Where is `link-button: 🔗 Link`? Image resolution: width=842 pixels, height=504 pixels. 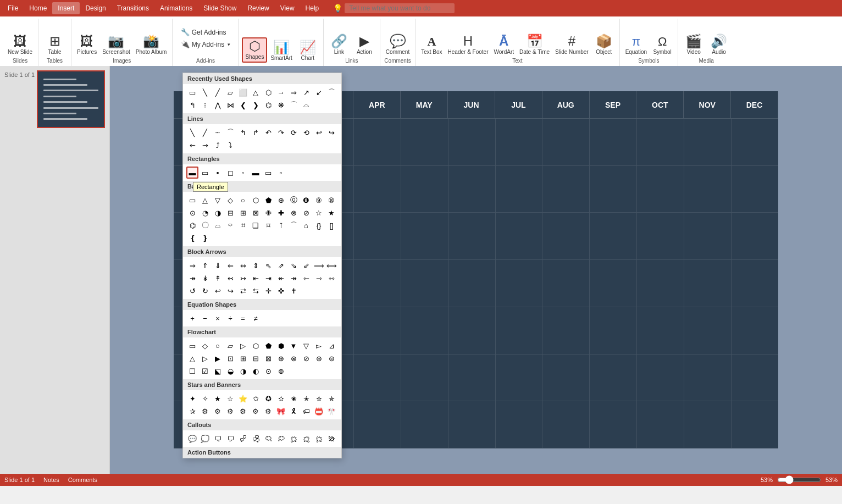
link-button: 🔗 Link is located at coordinates (339, 45).